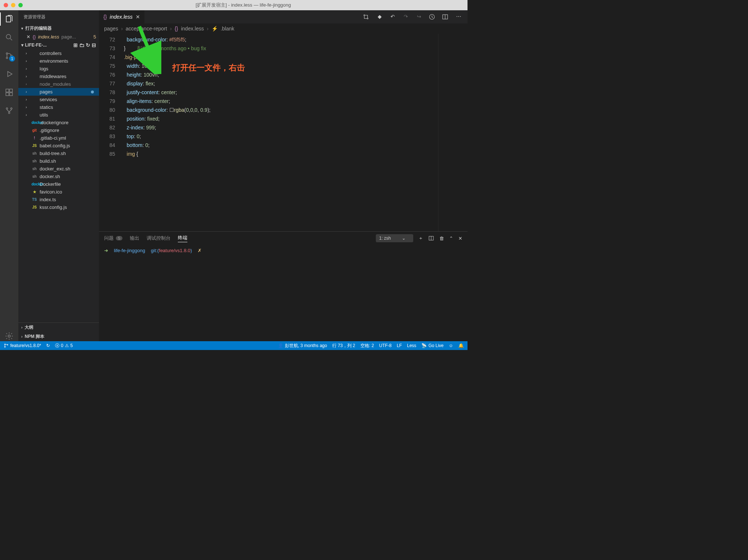  What do you see at coordinates (46, 107) in the screenshot?
I see `item-label: statics` at bounding box center [46, 107].